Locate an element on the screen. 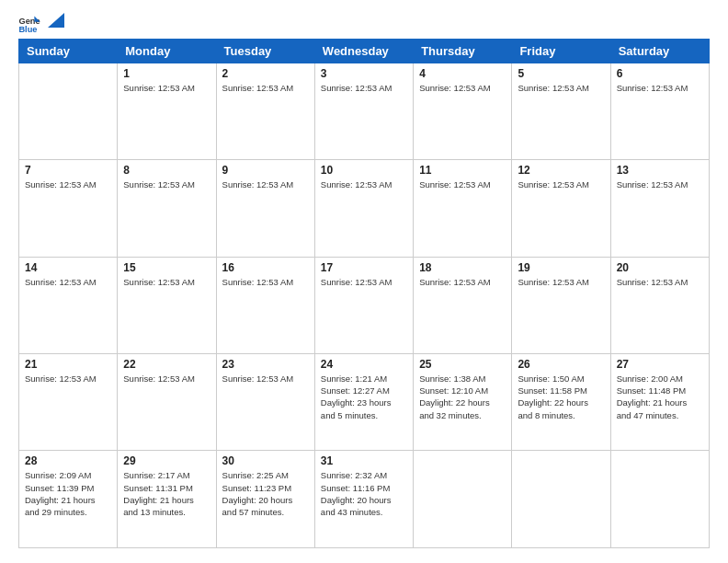 This screenshot has height=563, width=728. calendar-header-monday: Monday is located at coordinates (167, 52).